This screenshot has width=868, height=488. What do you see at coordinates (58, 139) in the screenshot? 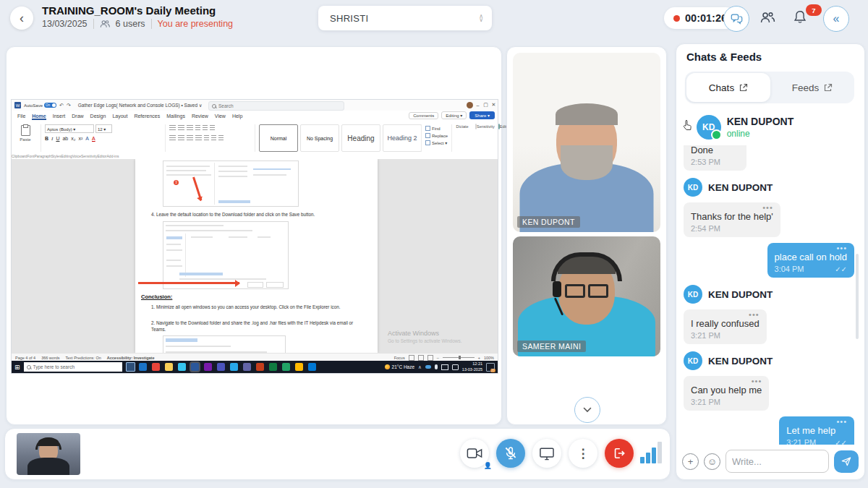
I see `font-style-button: U` at bounding box center [58, 139].